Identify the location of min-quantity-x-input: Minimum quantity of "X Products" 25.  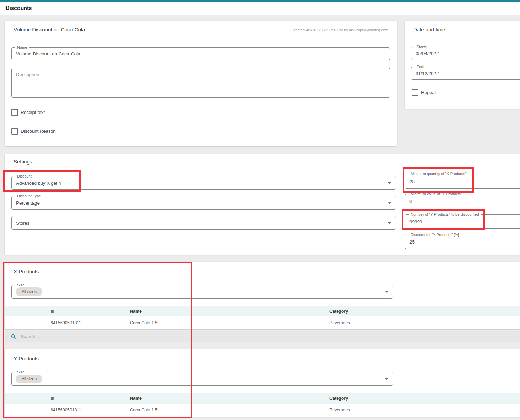
(463, 181).